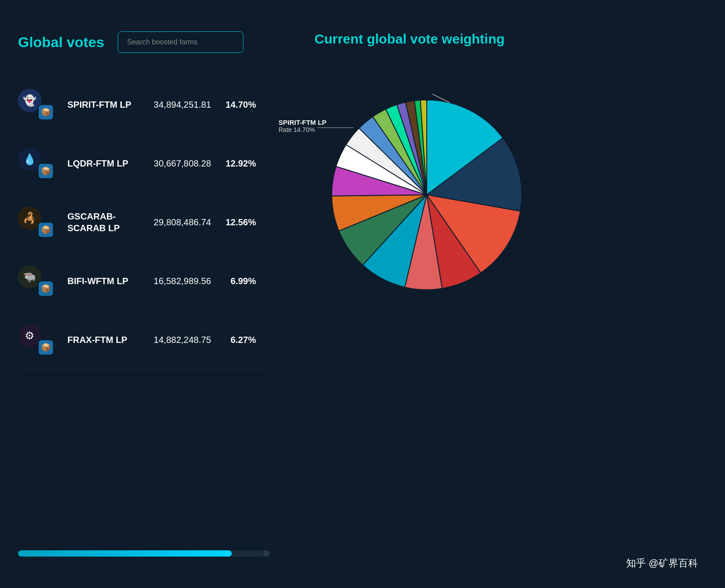  What do you see at coordinates (144, 223) in the screenshot?
I see `list-item: 🦂 📦 GSCARAB-SCARAB LP 29,808,486.74 12.5…` at bounding box center [144, 223].